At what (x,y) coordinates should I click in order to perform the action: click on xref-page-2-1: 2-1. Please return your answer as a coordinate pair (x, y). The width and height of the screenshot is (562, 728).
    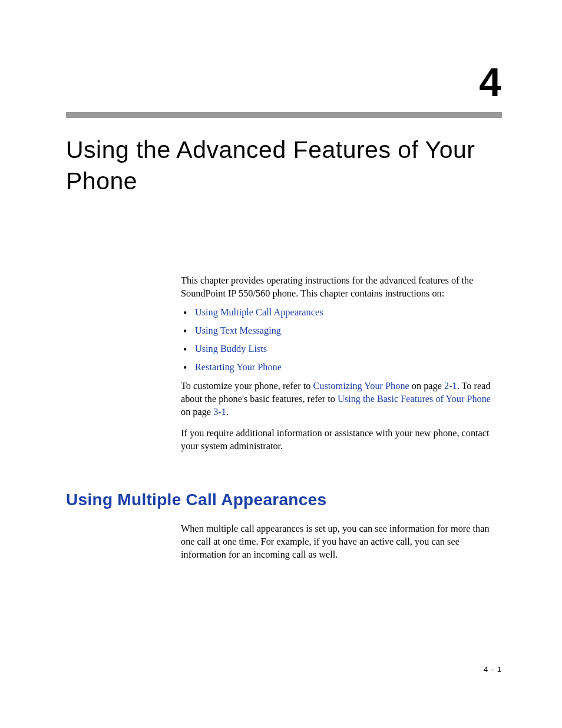
    Looking at the image, I should click on (451, 386).